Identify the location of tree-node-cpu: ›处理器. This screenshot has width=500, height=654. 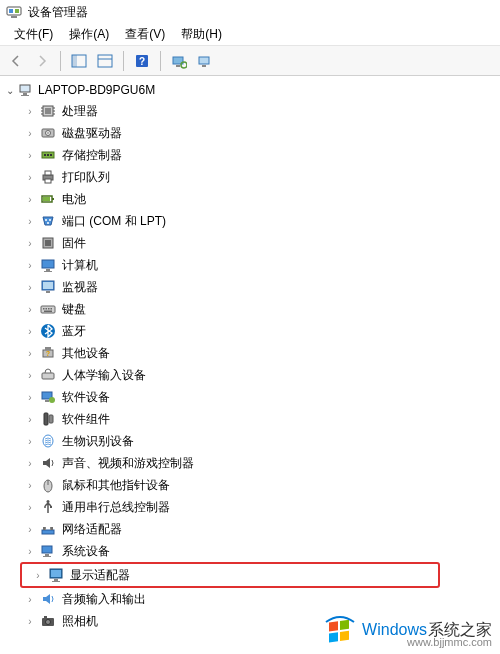
(259, 111).